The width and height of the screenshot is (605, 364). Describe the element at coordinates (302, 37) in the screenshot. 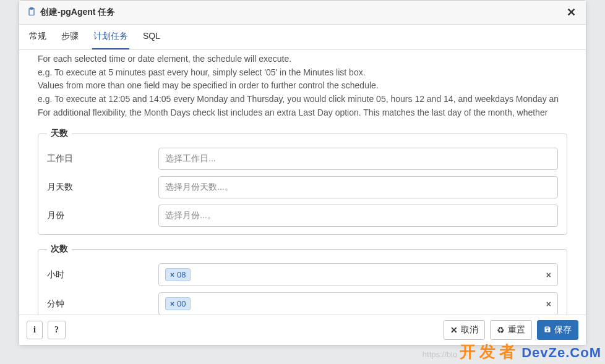

I see `tabs: 常规 步骤 计划任务 SQL` at that location.